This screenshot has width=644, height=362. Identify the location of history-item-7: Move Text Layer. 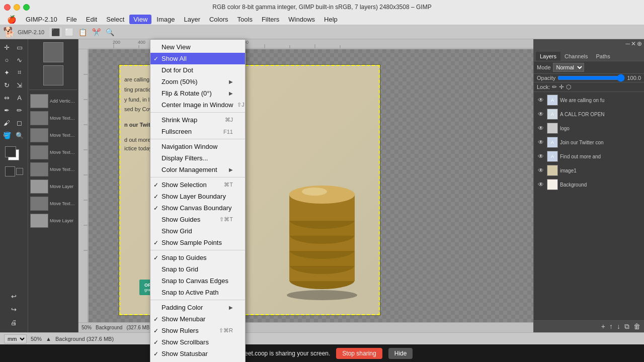
(53, 204).